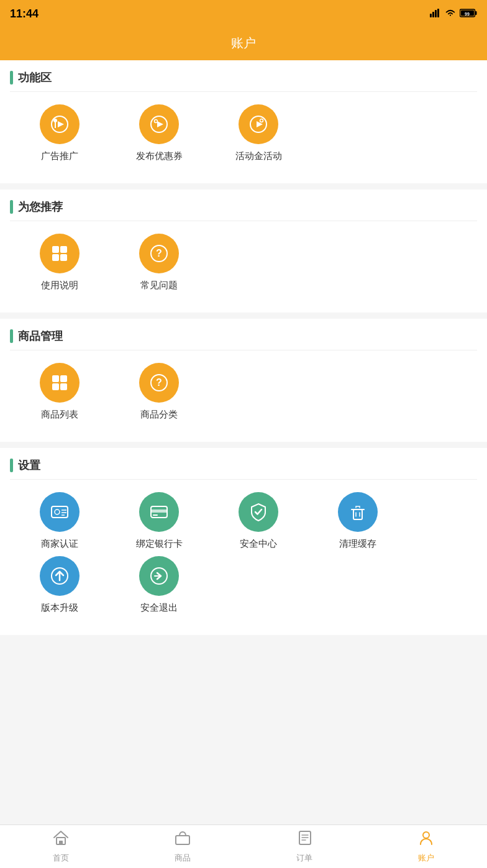 Image resolution: width=487 pixels, height=868 pixels. I want to click on section-bar-product, so click(11, 336).